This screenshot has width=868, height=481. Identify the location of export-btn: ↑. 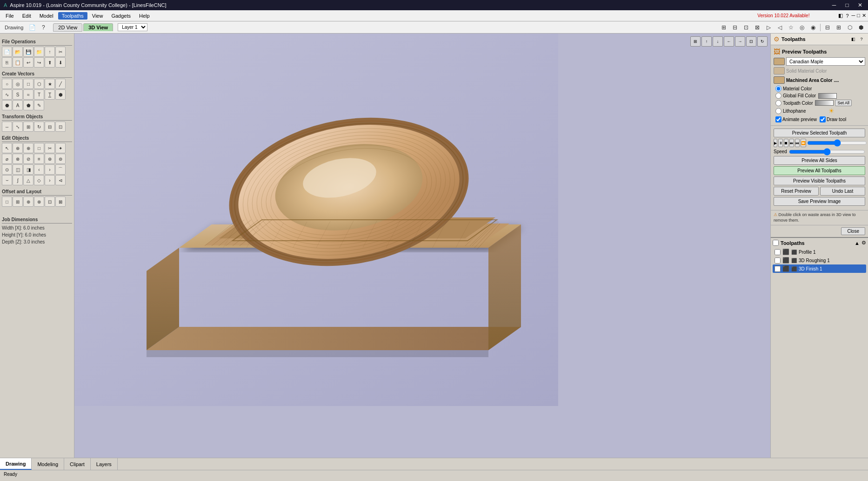
(50, 52).